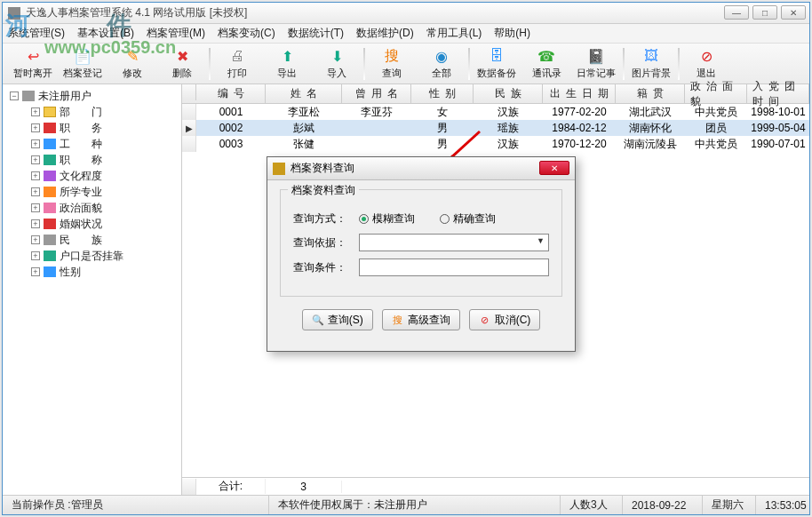 Image resolution: width=812 pixels, height=517 pixels. I want to click on basis-combo, so click(454, 243).